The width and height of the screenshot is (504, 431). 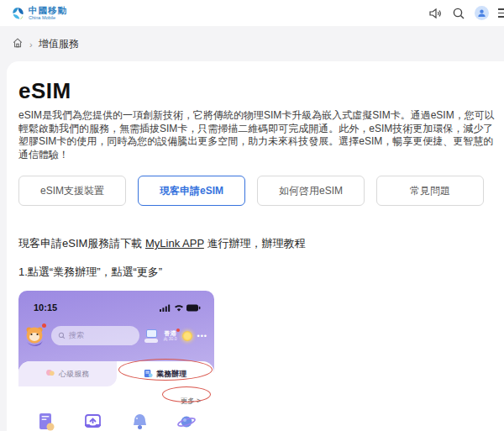 What do you see at coordinates (59, 44) in the screenshot?
I see `breadcrumb-item: 增值服務` at bounding box center [59, 44].